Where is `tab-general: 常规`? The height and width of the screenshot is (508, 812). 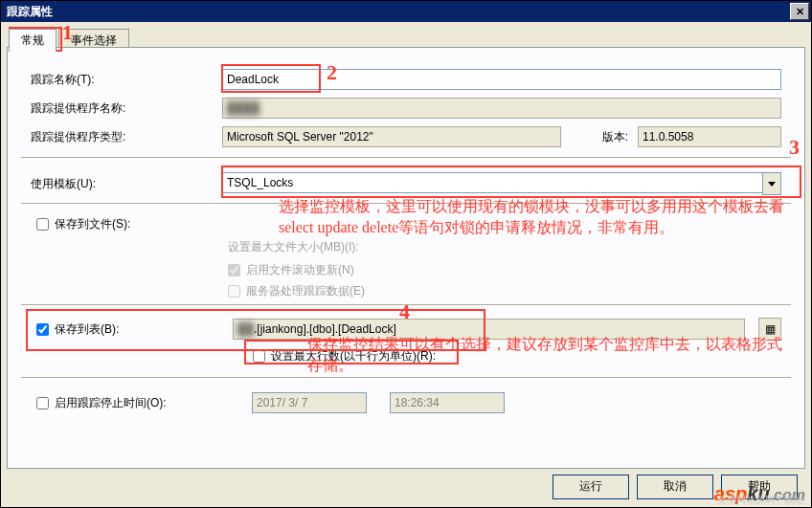
tab-general: 常规 is located at coordinates (33, 40).